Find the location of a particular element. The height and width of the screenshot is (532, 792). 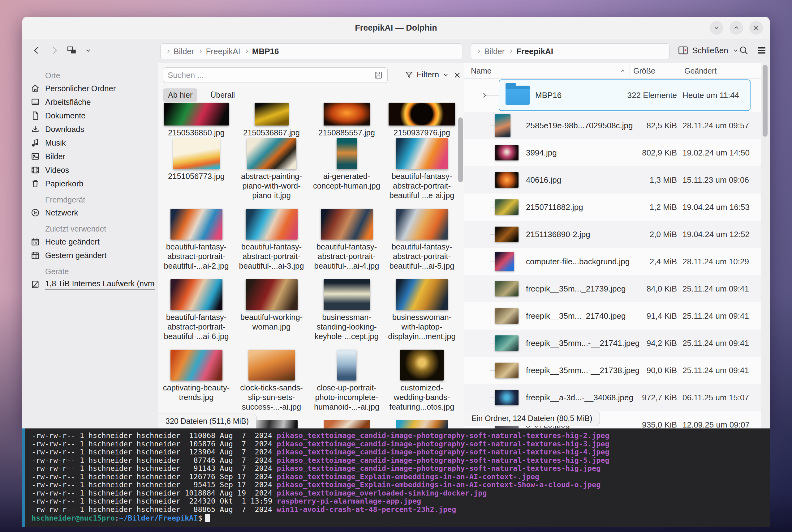

sidebar-item: Geräte is located at coordinates (92, 271).